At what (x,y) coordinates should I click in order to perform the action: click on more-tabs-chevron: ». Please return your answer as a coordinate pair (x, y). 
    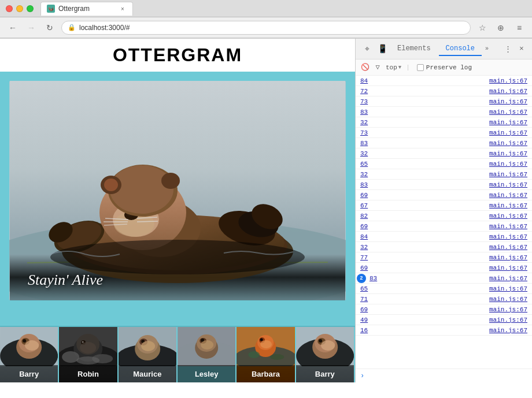
    Looking at the image, I should click on (487, 49).